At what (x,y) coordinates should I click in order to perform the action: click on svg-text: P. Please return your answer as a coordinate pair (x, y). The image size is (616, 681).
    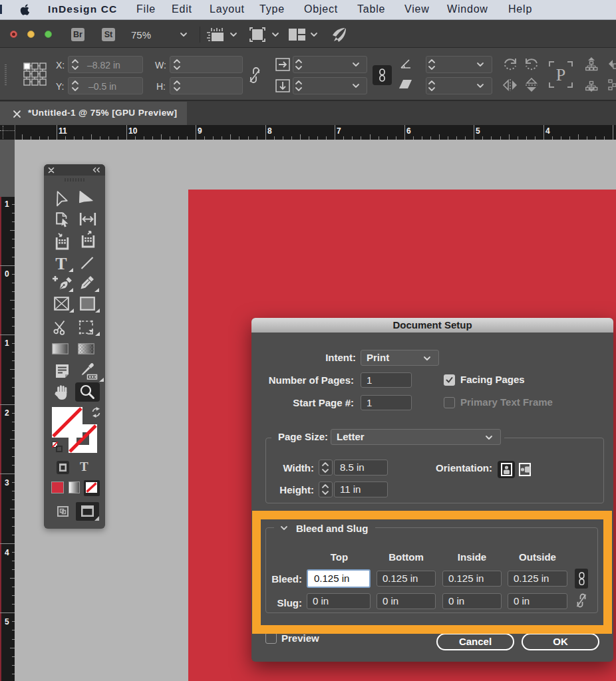
    Looking at the image, I should click on (561, 74).